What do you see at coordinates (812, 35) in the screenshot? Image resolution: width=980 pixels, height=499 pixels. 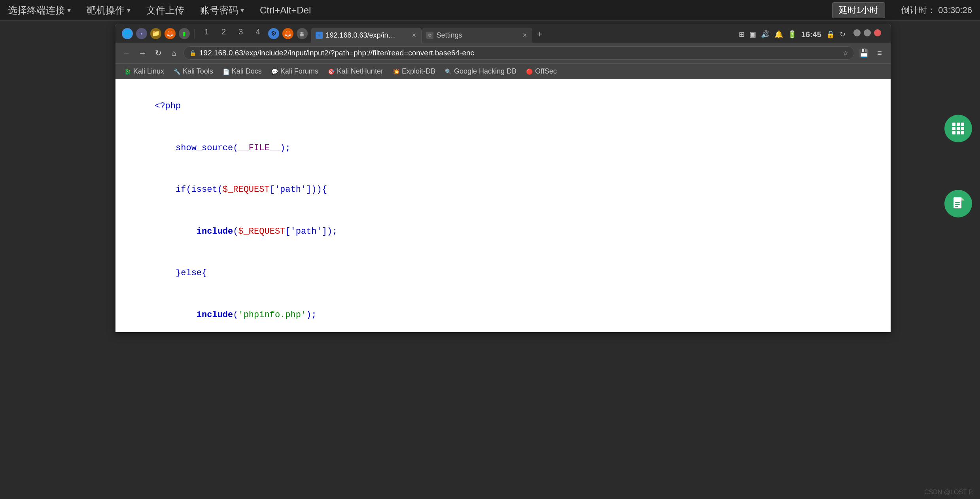 I see `clock-display: 16:45` at bounding box center [812, 35].